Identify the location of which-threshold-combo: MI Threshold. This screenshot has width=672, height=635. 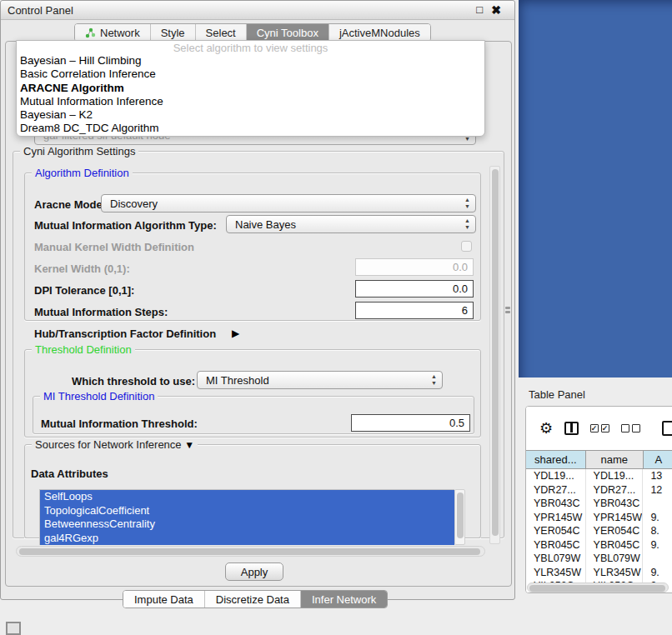
(320, 380).